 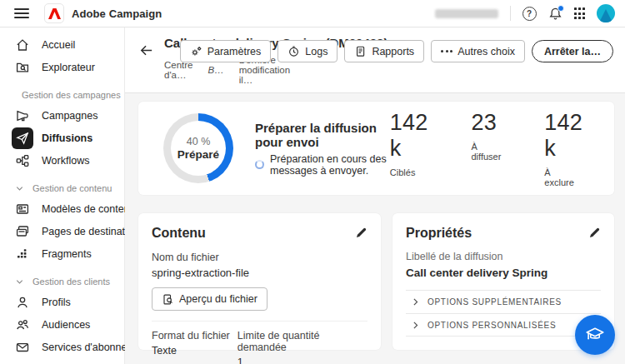 What do you see at coordinates (62, 347) in the screenshot?
I see `sidebar-item-services-abonnement: Services d'abonnement` at bounding box center [62, 347].